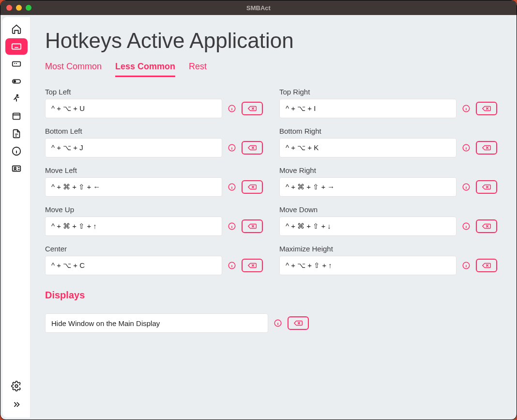  I want to click on field-label: Bottom Left, so click(154, 131).